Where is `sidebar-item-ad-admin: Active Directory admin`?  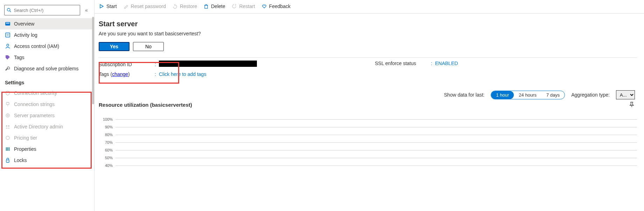
sidebar-item-ad-admin: Active Directory admin is located at coordinates (47, 127).